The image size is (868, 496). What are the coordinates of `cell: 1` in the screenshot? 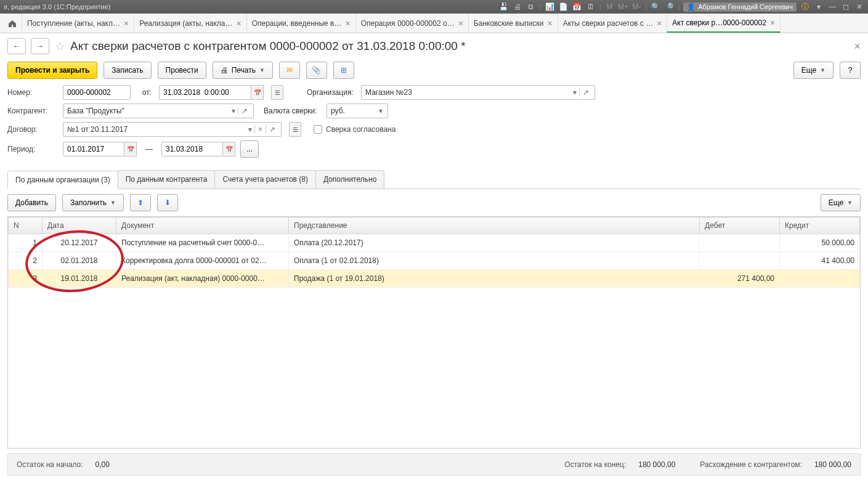 It's located at (26, 243).